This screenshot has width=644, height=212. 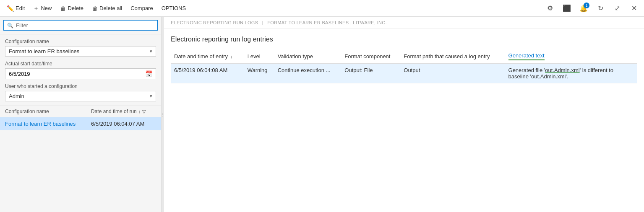 What do you see at coordinates (123, 124) in the screenshot?
I see `row-date: 6/5/2019 06:04:07 AM` at bounding box center [123, 124].